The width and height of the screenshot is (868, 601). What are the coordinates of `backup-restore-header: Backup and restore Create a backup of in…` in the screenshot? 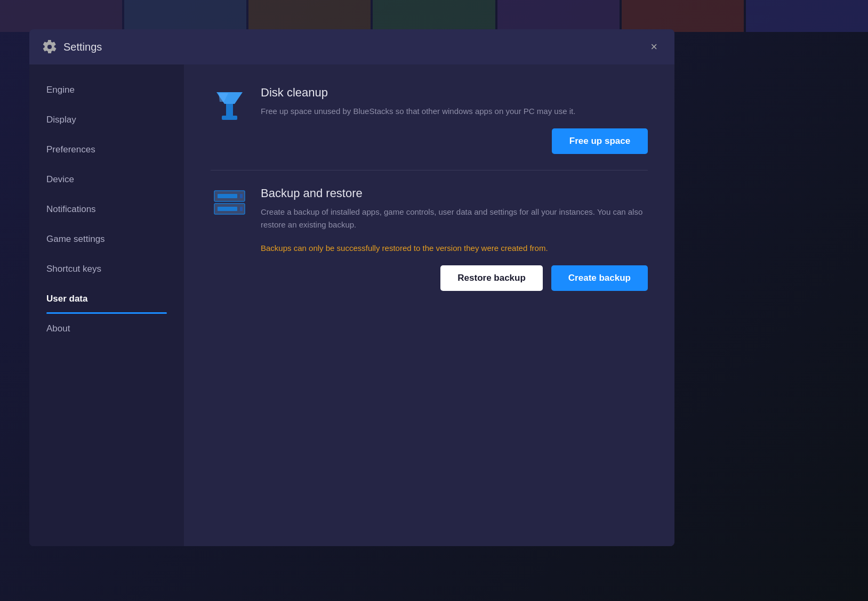 It's located at (429, 239).